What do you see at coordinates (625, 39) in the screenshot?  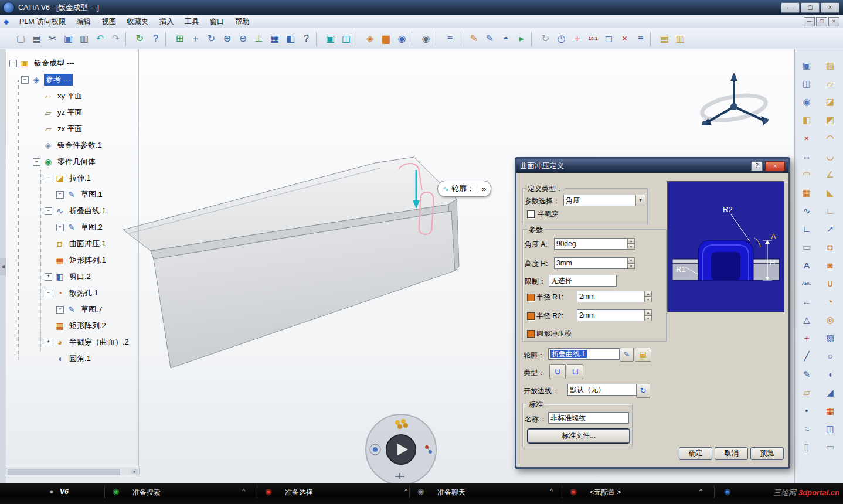 I see `delete-tool-icon: ×` at bounding box center [625, 39].